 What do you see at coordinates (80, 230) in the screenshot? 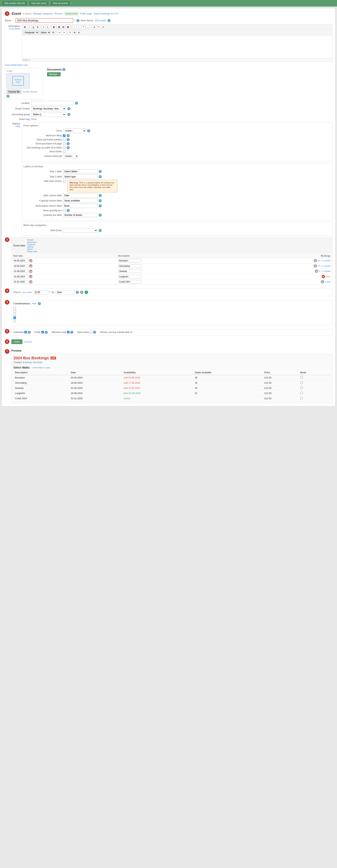
I see `next-event-select` at bounding box center [80, 230].